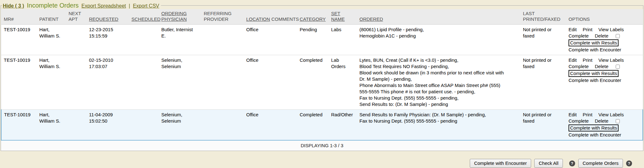  I want to click on column-header-comments: COMMENTS, so click(283, 17).